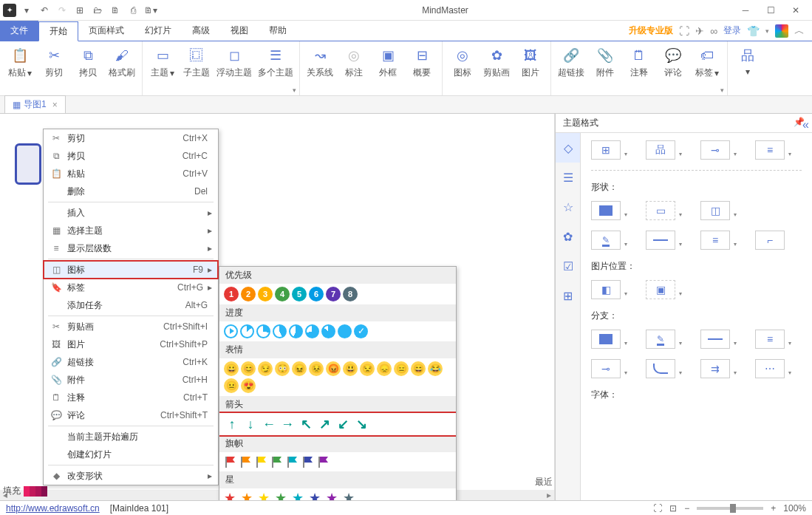  What do you see at coordinates (248, 386) in the screenshot?
I see `emoji-icon: 😍` at bounding box center [248, 386].